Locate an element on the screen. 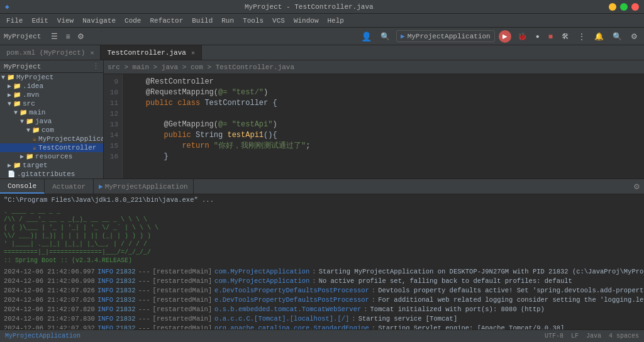 The image size is (644, 342). tabs-bar: pom.xml (MyProject) ✕ TestController.jav… is located at coordinates (322, 53).